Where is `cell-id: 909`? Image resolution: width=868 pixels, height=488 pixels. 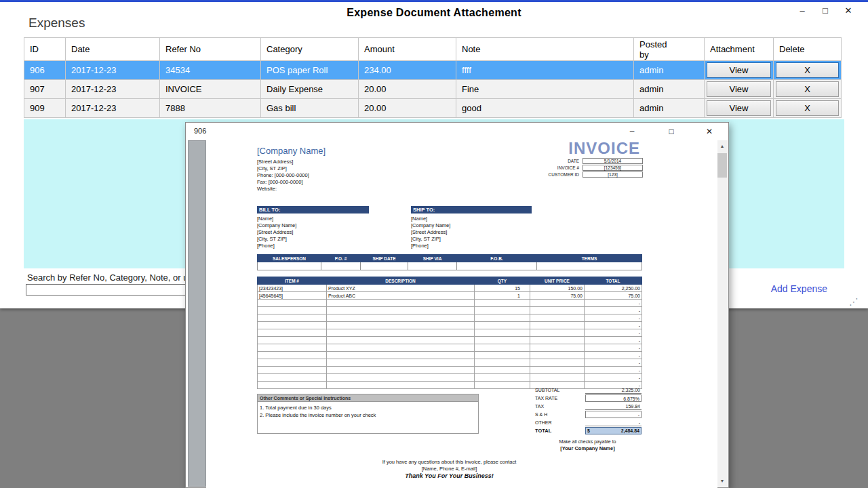
cell-id: 909 is located at coordinates (45, 108).